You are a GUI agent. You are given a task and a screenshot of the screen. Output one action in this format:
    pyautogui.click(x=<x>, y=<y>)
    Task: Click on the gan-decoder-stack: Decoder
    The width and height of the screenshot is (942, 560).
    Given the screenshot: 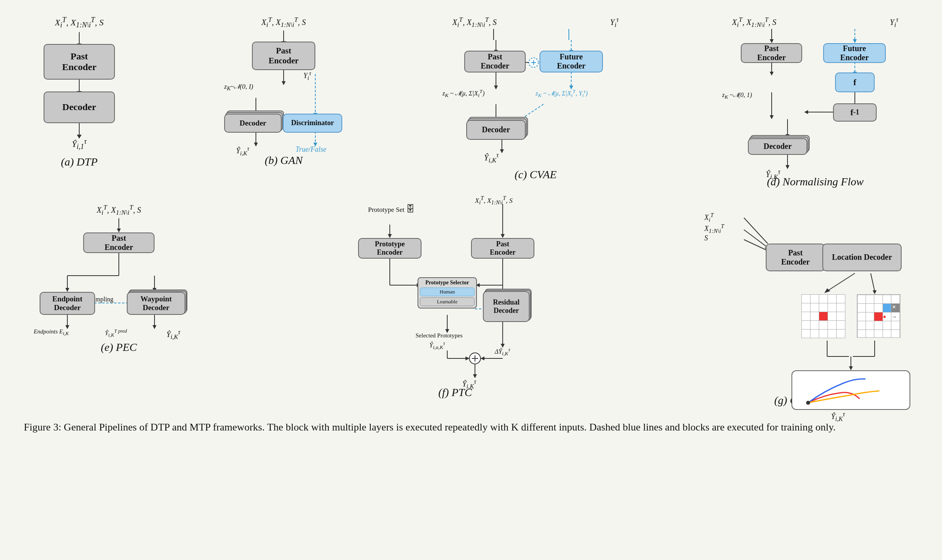 What is the action you would take?
    pyautogui.click(x=253, y=123)
    